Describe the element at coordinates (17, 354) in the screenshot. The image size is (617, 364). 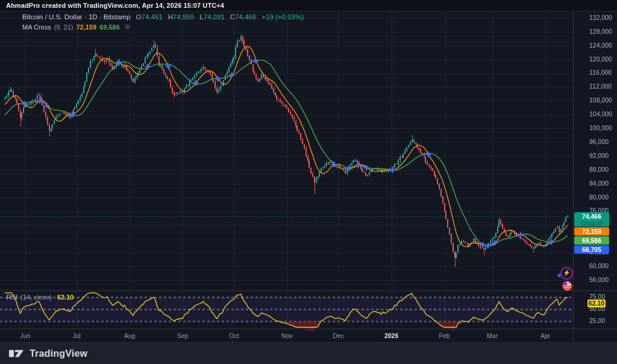
I see `tradingview-logo-icon` at that location.